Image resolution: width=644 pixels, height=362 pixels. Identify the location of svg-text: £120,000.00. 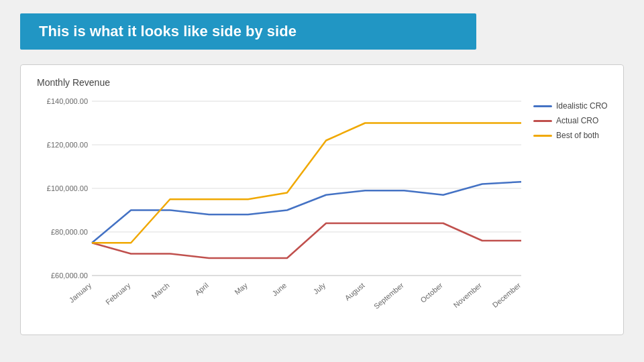
(67, 145).